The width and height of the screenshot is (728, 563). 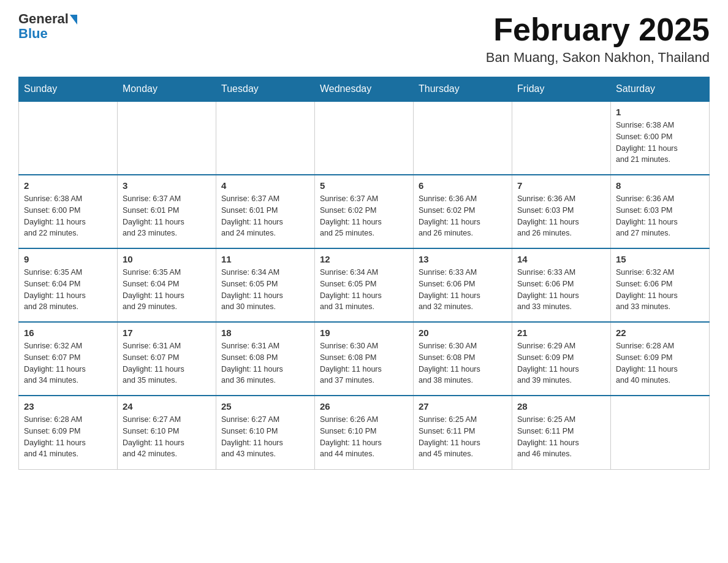 I want to click on calendar-cell: 27Sunrise: 6:25 AM Sunset: 6:11 PM Dayli…, so click(x=463, y=432).